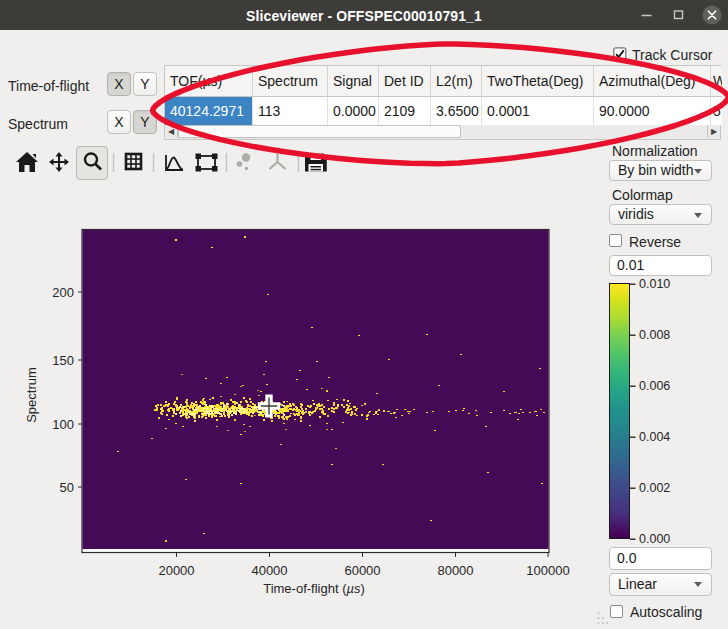 This screenshot has height=629, width=728. What do you see at coordinates (314, 588) in the screenshot?
I see `svg-text: Time-of-flight (µs)` at bounding box center [314, 588].